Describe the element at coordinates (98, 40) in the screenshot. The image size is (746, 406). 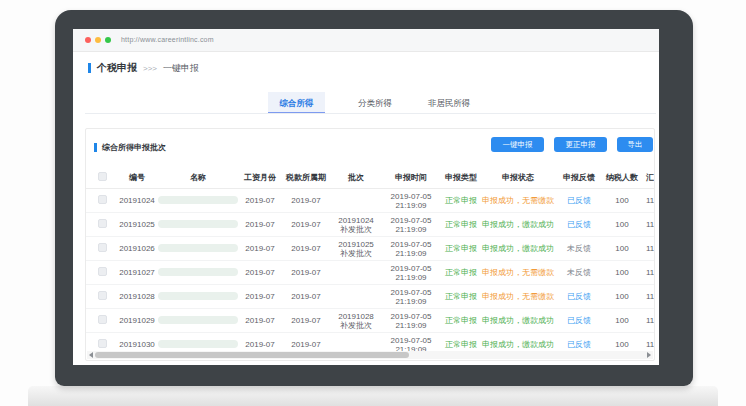
I see `window-minimize-icon` at that location.